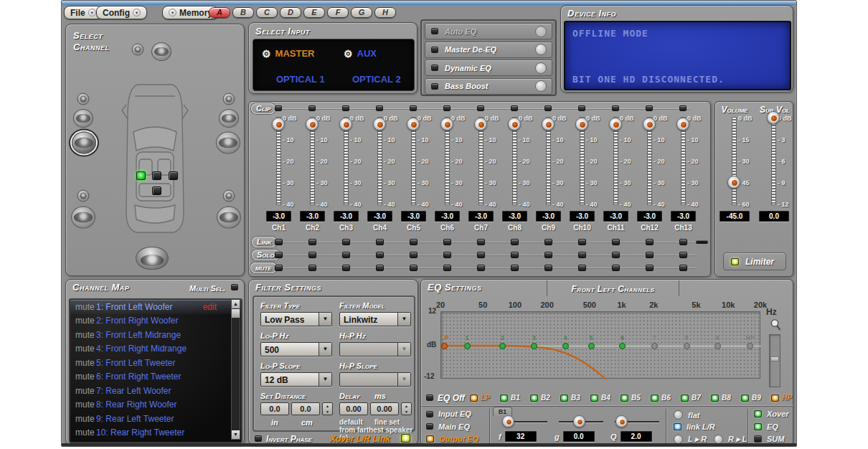 This screenshot has height=449, width=868. Describe the element at coordinates (156, 433) in the screenshot. I see `channel-list-item-rear-right-tweeter: mute10: Rear Right Tweeter` at that location.